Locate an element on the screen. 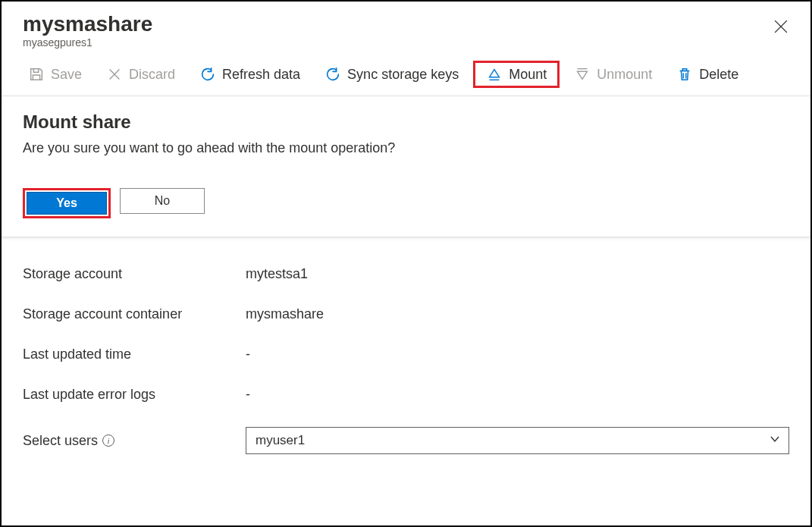 The image size is (812, 527). save-label: Save is located at coordinates (67, 74).